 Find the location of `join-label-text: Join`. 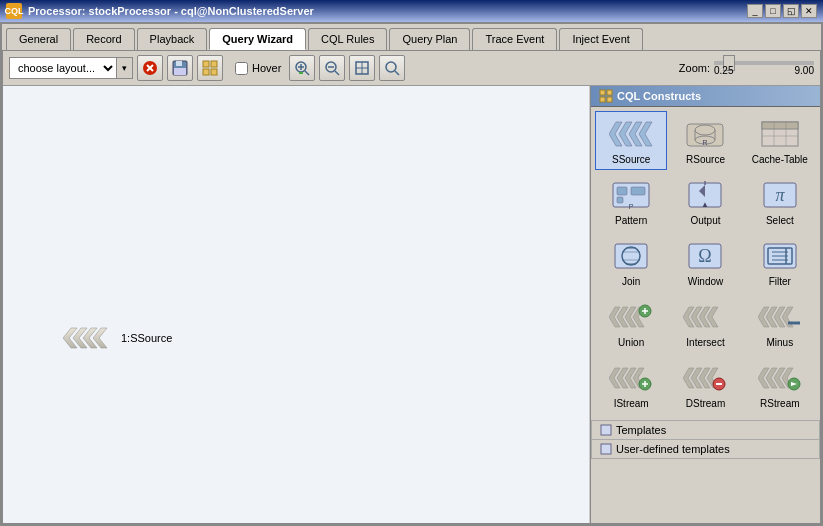

join-label-text: Join is located at coordinates (631, 282).